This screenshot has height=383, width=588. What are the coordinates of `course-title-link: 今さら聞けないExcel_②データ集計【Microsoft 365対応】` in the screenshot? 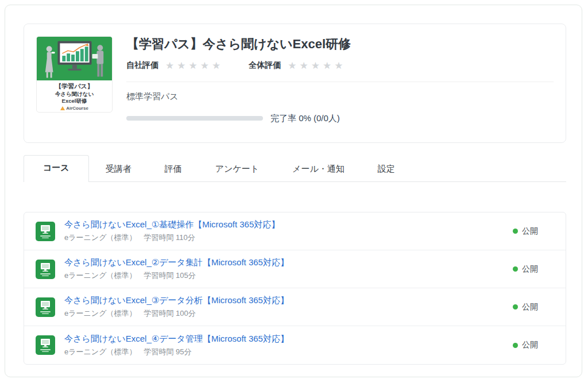 It's located at (177, 263).